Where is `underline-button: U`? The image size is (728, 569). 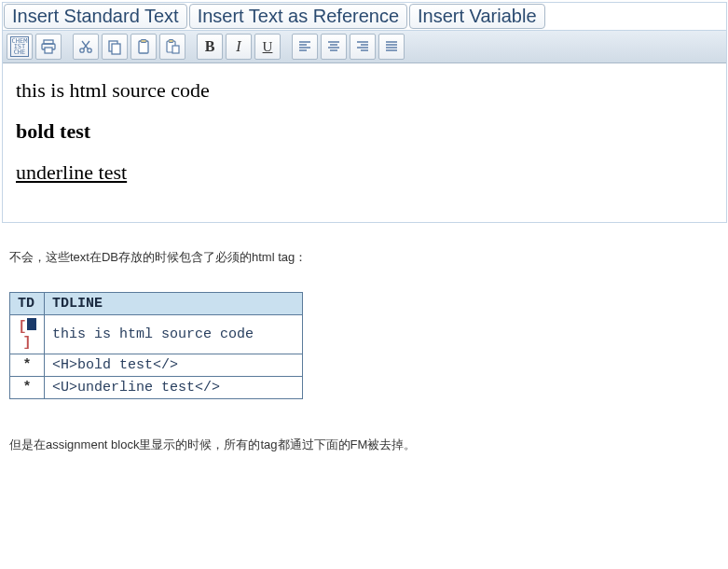 underline-button: U is located at coordinates (268, 47).